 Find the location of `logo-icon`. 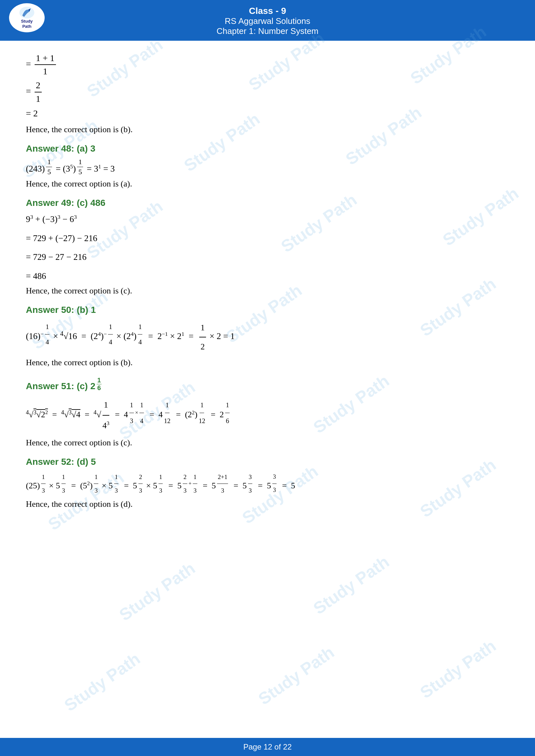

logo-icon is located at coordinates (27, 13).